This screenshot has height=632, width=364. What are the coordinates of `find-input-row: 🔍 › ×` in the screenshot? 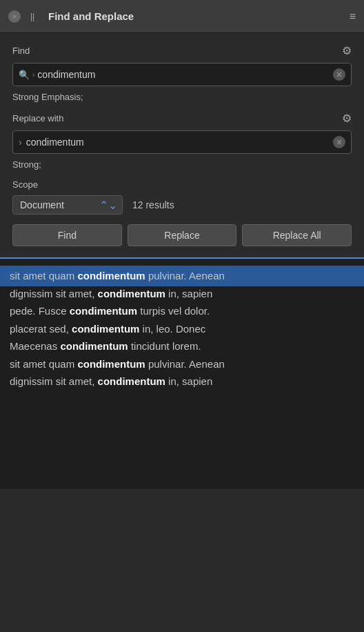 It's located at (182, 75).